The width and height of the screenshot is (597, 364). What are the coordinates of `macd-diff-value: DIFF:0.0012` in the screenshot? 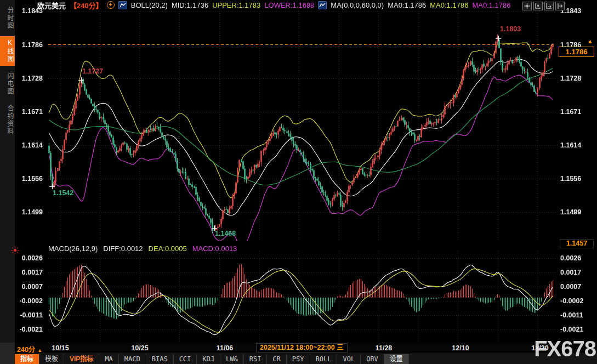 It's located at (123, 249).